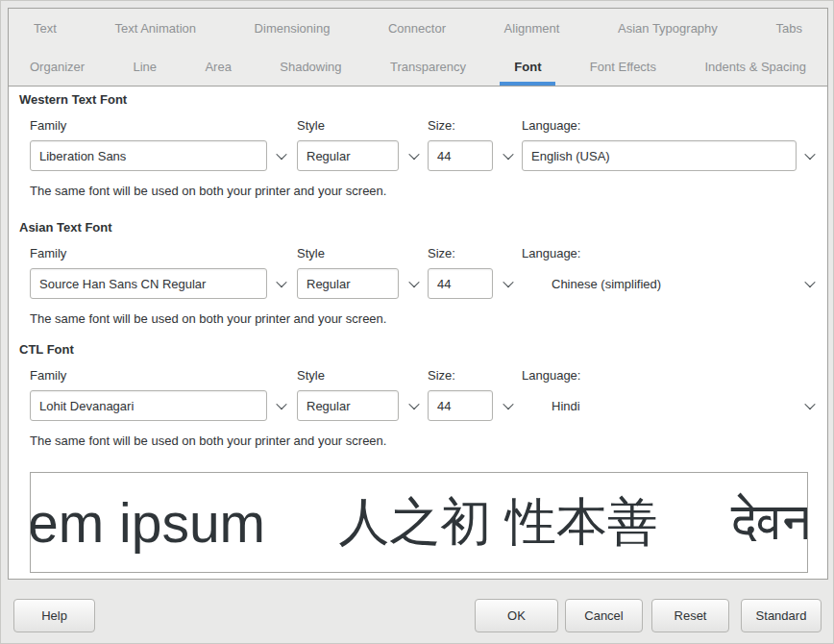  Describe the element at coordinates (781, 615) in the screenshot. I see `standard-button: Standard` at that location.